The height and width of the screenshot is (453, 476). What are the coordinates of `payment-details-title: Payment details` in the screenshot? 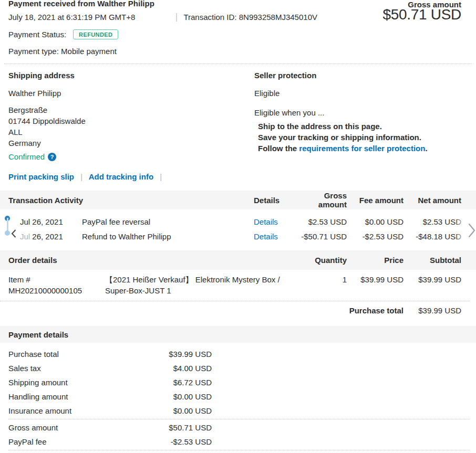 It's located at (38, 335).